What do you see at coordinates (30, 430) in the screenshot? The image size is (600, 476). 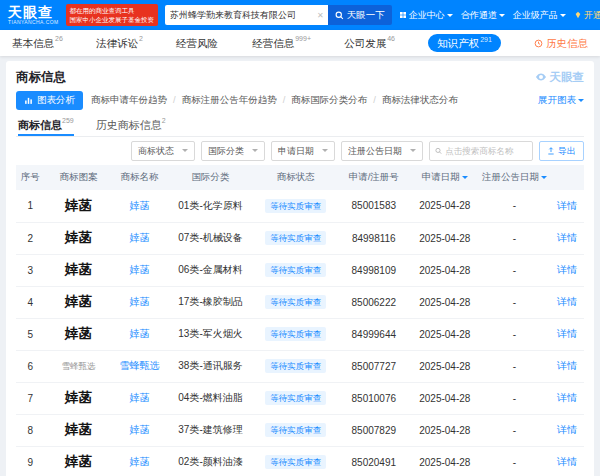 I see `row-index: 8` at bounding box center [30, 430].